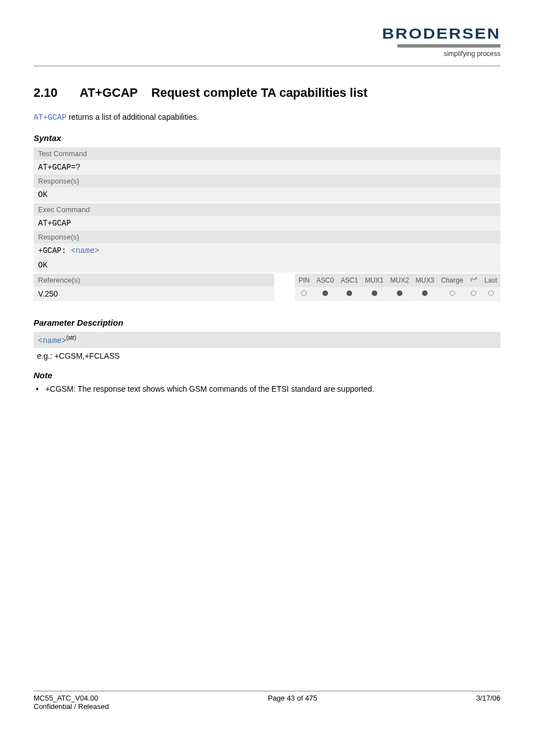  I want to click on applic-col-pin: PIN, so click(304, 280).